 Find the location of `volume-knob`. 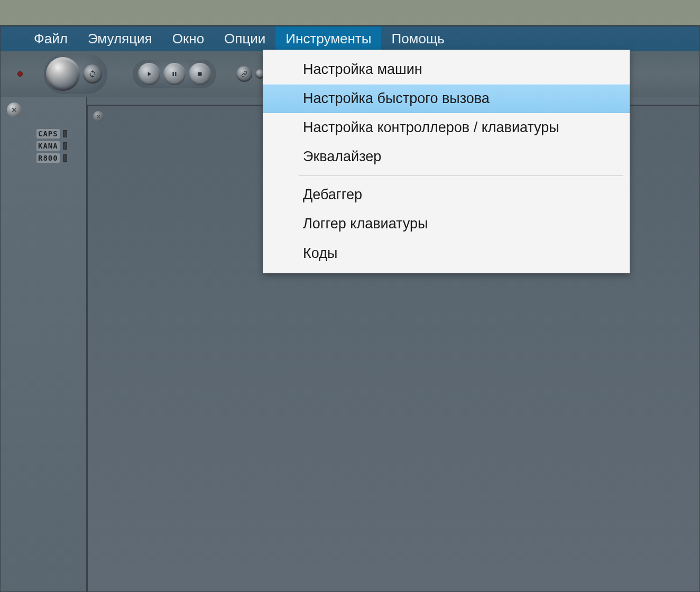

volume-knob is located at coordinates (63, 74).